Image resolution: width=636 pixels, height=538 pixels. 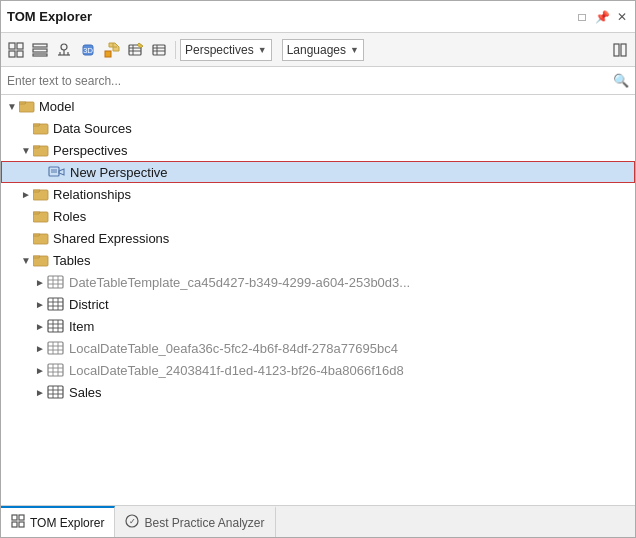 I want to click on search-icon: 🔍, so click(x=621, y=80).